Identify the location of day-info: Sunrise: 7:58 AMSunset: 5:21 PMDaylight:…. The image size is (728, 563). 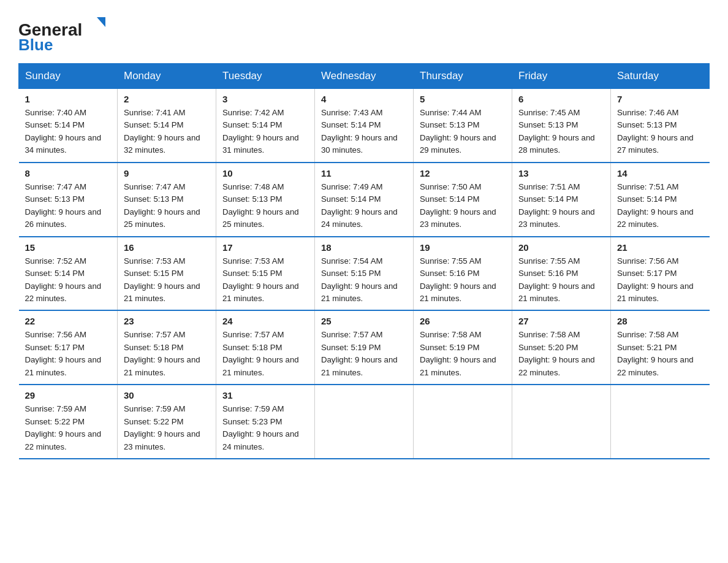
(661, 354).